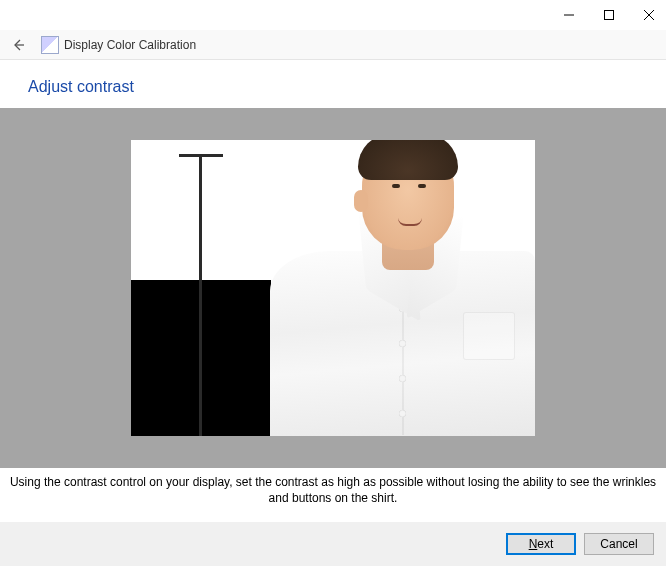  Describe the element at coordinates (333, 84) in the screenshot. I see `page-heading: Adjust contrast` at that location.